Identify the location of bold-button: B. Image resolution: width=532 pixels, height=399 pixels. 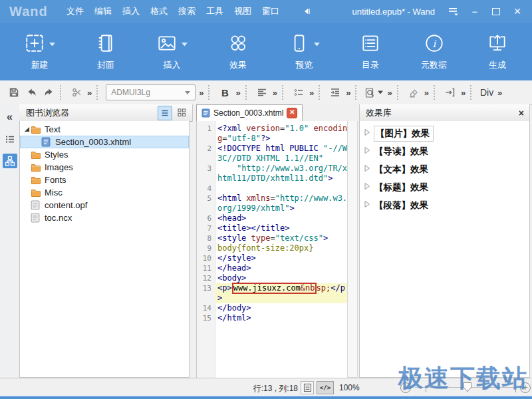
(225, 92).